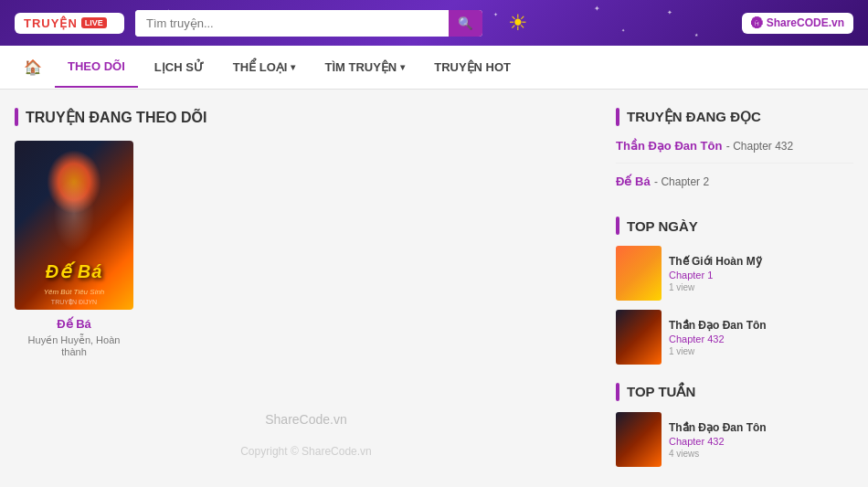 The height and width of the screenshot is (487, 868). Describe the element at coordinates (761, 325) in the screenshot. I see `top-name-2: Thần Đạo Đan Tôn` at that location.